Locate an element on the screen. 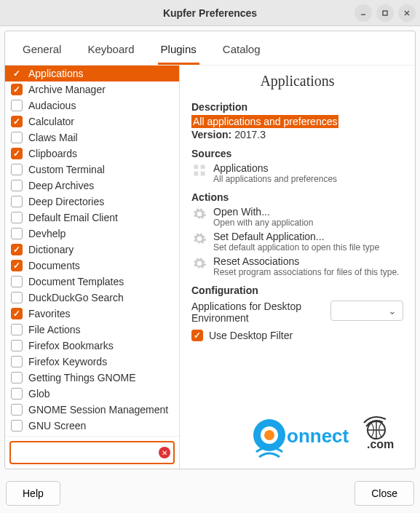 This screenshot has width=420, height=513. plugin-row: File Actions is located at coordinates (92, 330).